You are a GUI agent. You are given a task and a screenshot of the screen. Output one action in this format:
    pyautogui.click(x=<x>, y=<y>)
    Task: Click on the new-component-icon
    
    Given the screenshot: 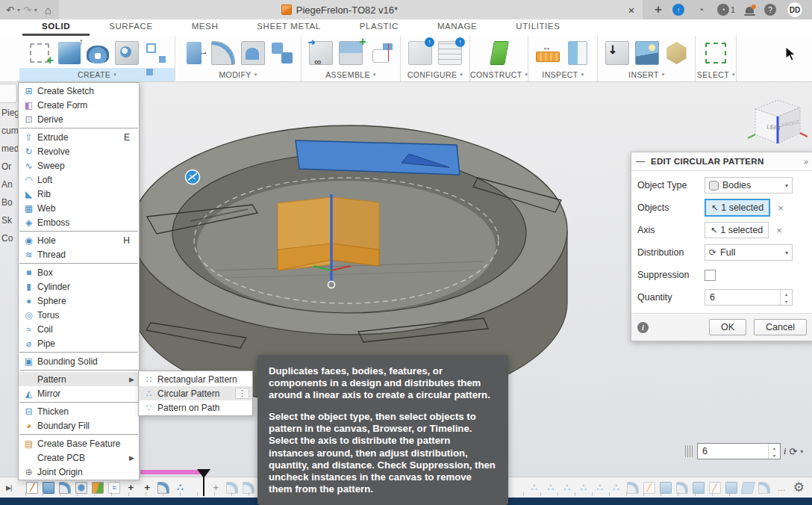 What is the action you would take?
    pyautogui.click(x=321, y=53)
    